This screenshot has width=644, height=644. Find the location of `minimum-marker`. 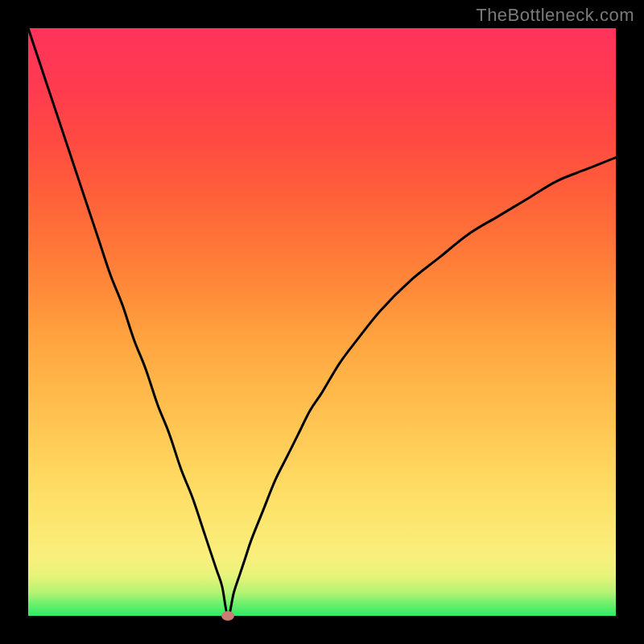

minimum-marker is located at coordinates (228, 616).